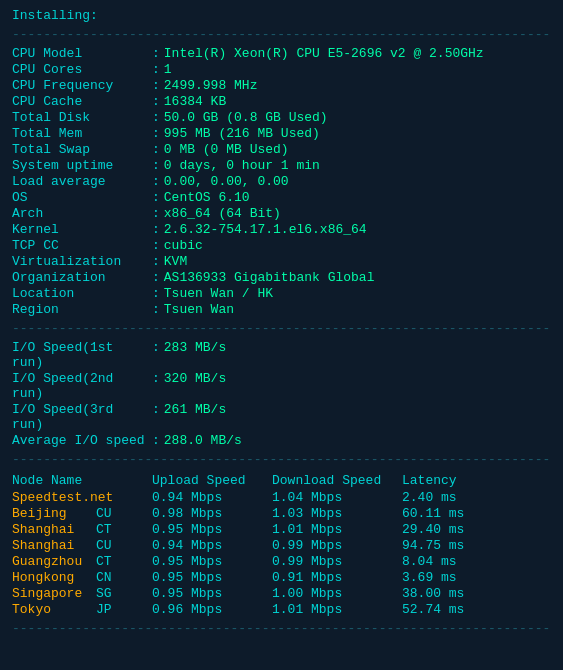 This screenshot has height=670, width=563. Describe the element at coordinates (82, 102) in the screenshot. I see `info-label: CPU Cache` at that location.